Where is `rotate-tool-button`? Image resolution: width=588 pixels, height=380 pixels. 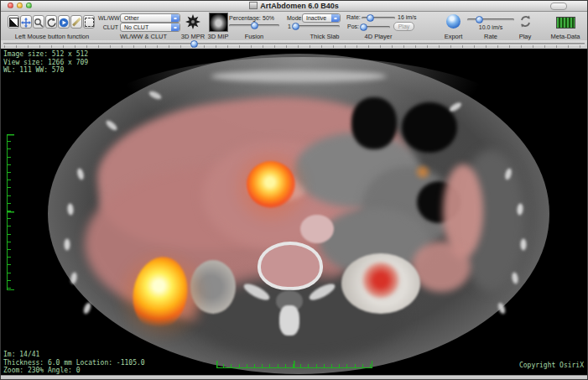 rotate-tool-button is located at coordinates (51, 22).